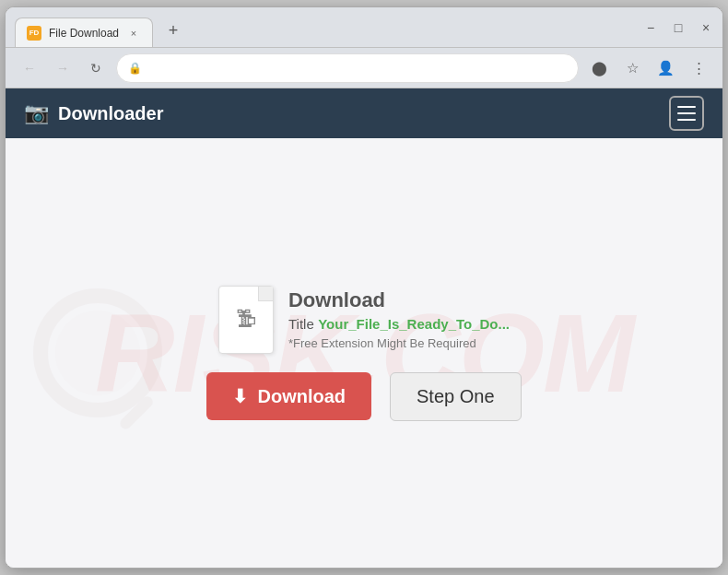  Describe the element at coordinates (246, 320) in the screenshot. I see `file-icon-box: 🗜` at that location.